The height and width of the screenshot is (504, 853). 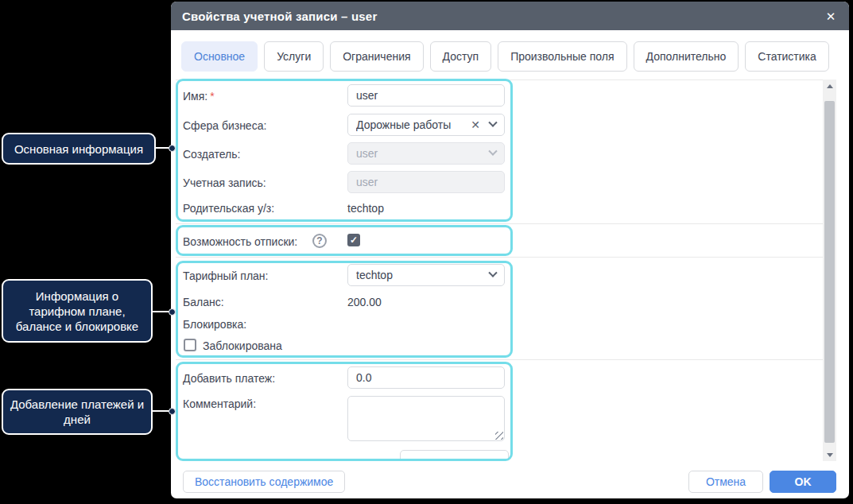 I want to click on tariff-select-value: techtop, so click(x=423, y=275).